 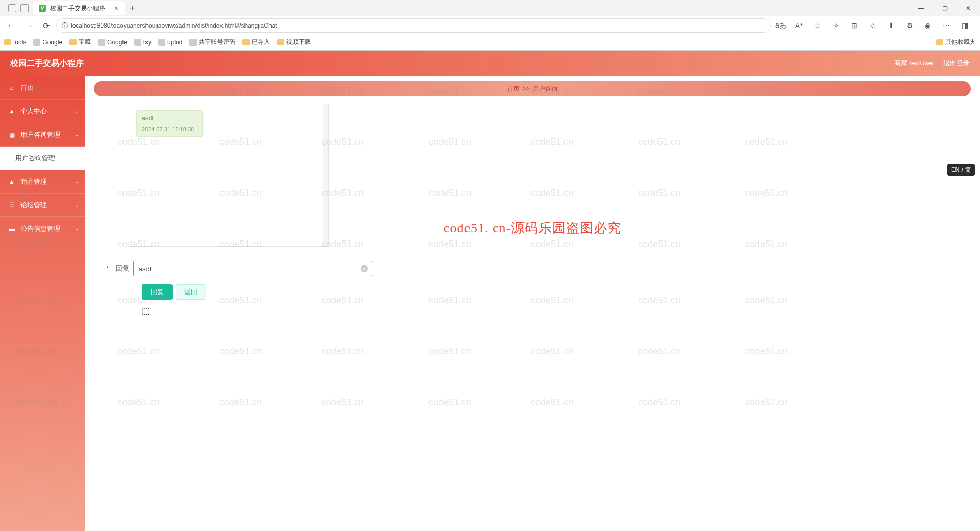 I want to click on scroll-up-icon: ▴, so click(x=327, y=107).